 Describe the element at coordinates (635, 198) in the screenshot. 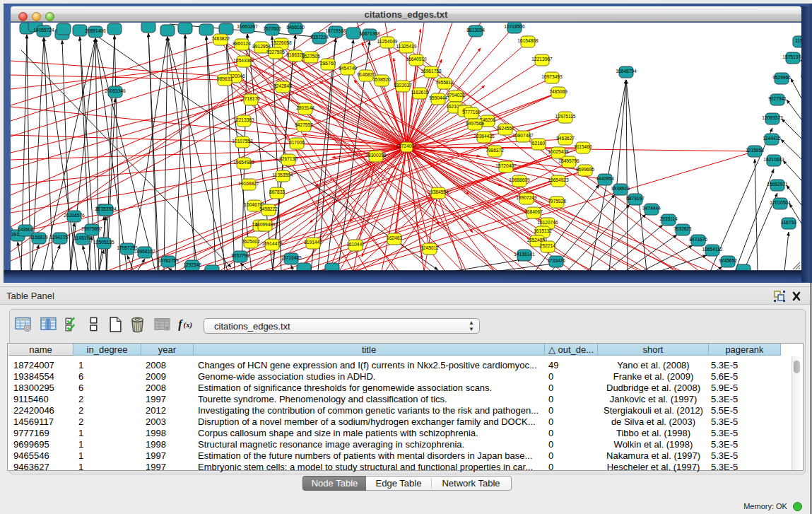

I see `svg-text: 6879197` at that location.